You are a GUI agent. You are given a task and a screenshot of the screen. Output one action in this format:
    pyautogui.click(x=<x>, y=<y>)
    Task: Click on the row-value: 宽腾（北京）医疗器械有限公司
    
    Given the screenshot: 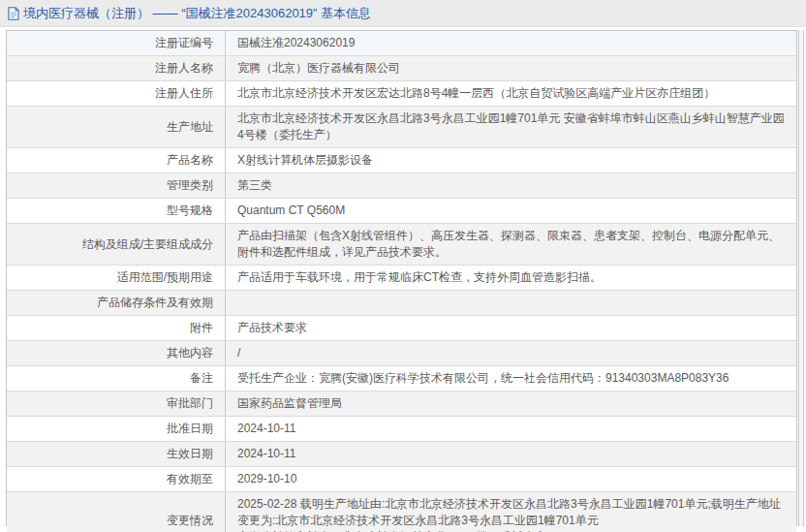 What is the action you would take?
    pyautogui.click(x=512, y=68)
    